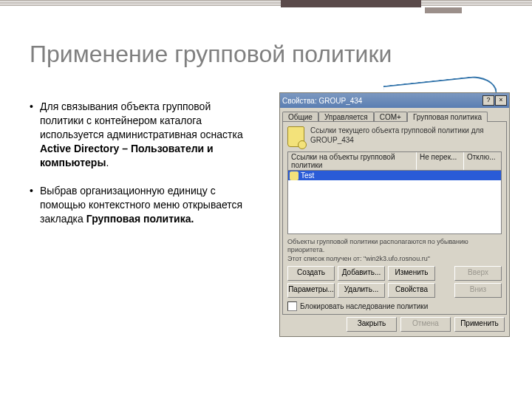 The image size is (532, 399). Describe the element at coordinates (395, 161) in the screenshot. I see `gpo-list-header: Ссылки на объекты групповой политики Не …` at that location.